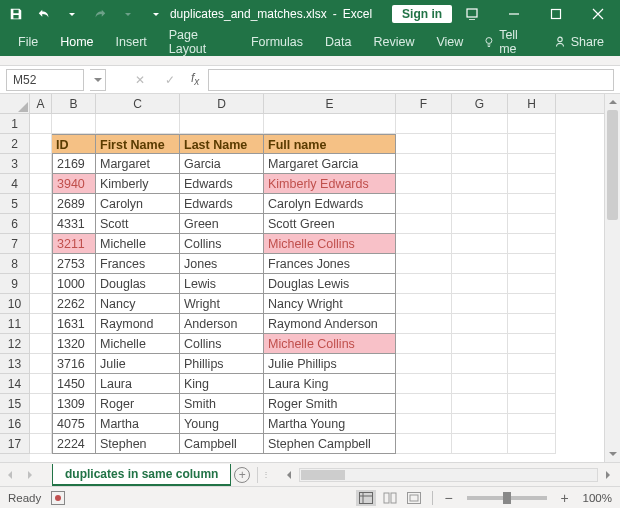 This screenshot has width=620, height=520. Describe the element at coordinates (16, 14) in the screenshot. I see `save-button` at that location.